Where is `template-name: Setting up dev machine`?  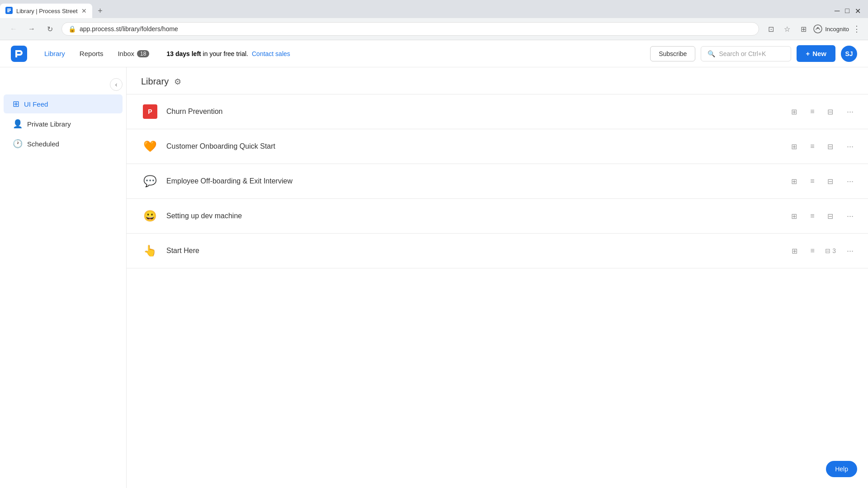
template-name: Setting up dev machine is located at coordinates (474, 216).